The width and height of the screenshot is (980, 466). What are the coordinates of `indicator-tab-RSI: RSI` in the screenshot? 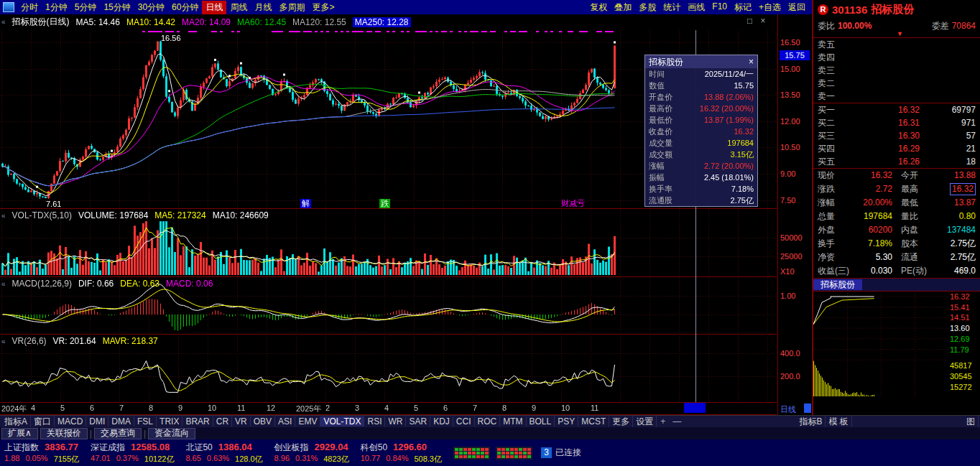 It's located at (375, 421).